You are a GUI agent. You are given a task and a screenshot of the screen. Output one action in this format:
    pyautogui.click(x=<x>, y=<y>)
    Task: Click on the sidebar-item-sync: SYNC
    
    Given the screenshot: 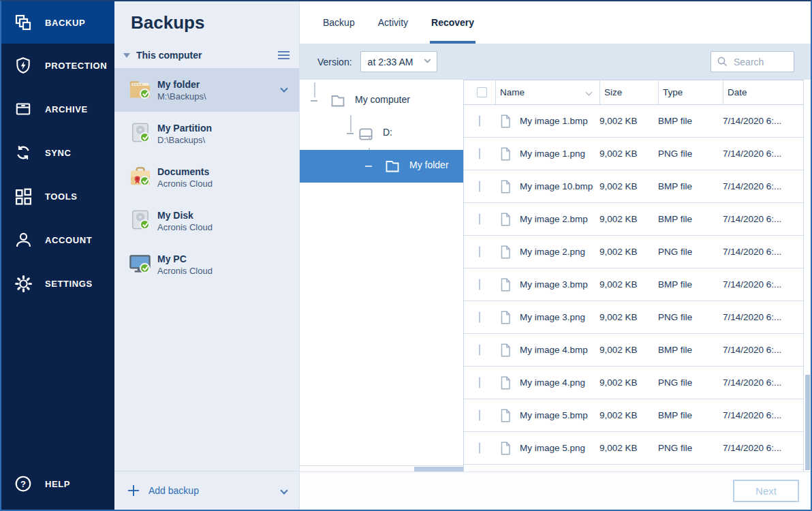 What is the action you would take?
    pyautogui.click(x=58, y=153)
    